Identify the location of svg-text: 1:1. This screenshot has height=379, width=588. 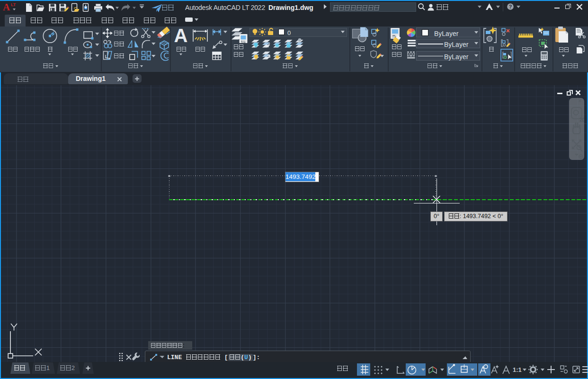
(517, 370).